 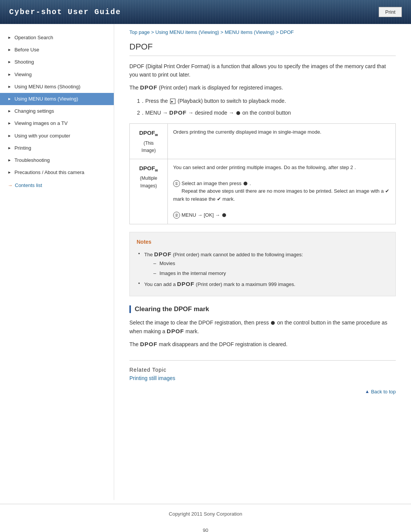 What do you see at coordinates (57, 111) in the screenshot?
I see `sidebar-item-changing-settings: ► Changing settings` at bounding box center [57, 111].